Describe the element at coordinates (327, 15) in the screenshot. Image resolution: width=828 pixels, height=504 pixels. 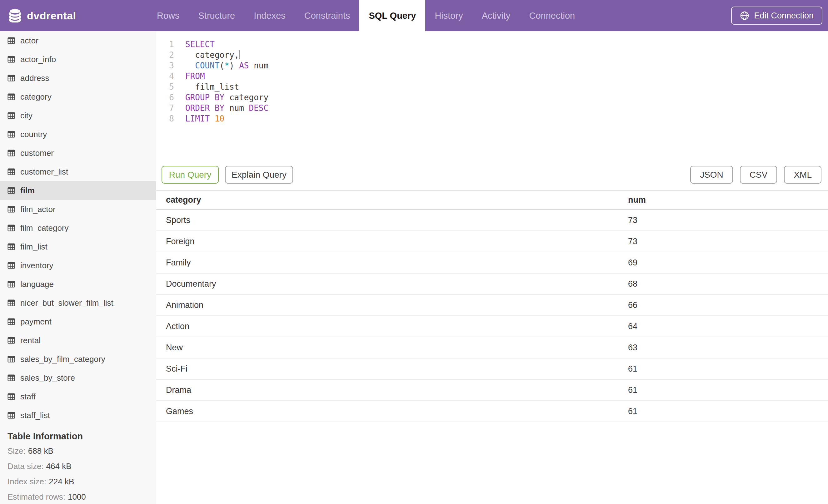
I see `tab-constraints: Constraints` at that location.